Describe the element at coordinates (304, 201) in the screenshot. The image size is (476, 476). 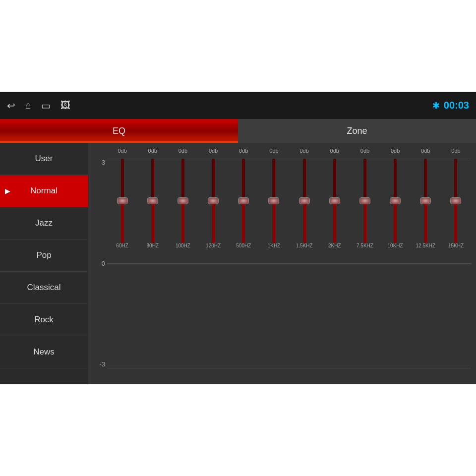
I see `slider-thumb-1_5khz` at that location.